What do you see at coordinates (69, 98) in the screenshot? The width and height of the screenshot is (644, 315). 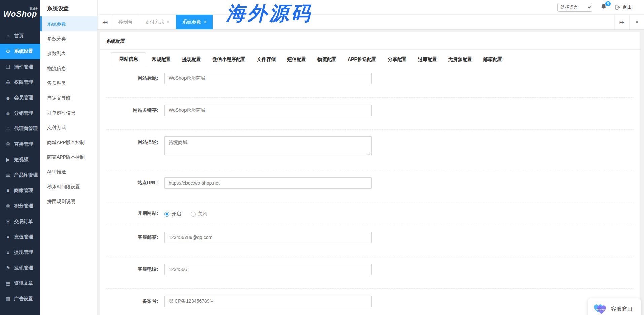 I see `subnav-item-custom-nav: 自定义导航` at bounding box center [69, 98].